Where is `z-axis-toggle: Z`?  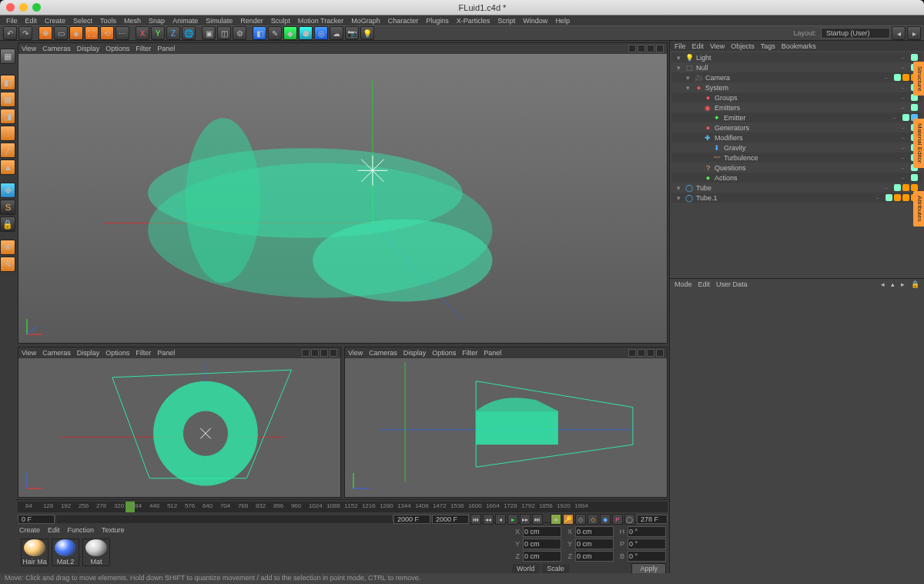 z-axis-toggle: Z is located at coordinates (173, 33).